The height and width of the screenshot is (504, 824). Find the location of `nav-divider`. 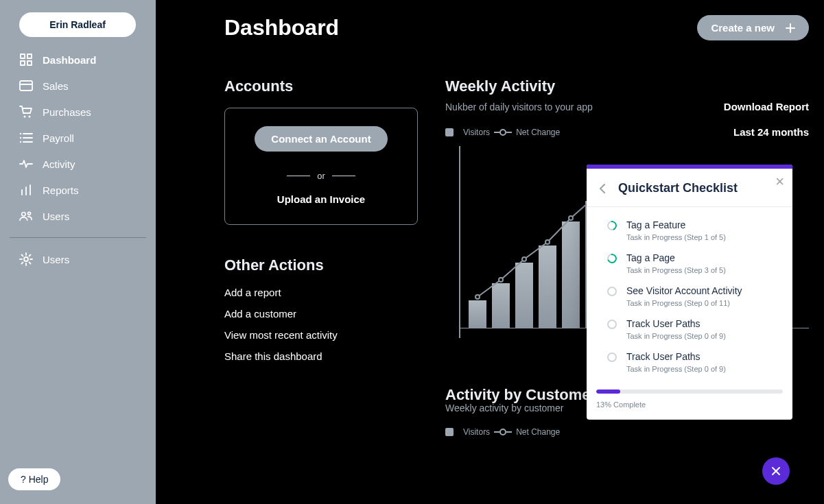

nav-divider is located at coordinates (78, 237).